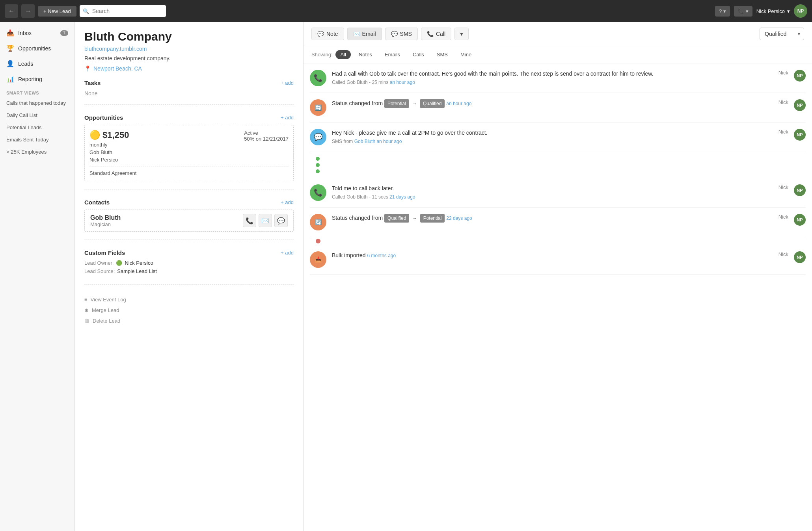 This screenshot has height=531, width=812. What do you see at coordinates (558, 34) in the screenshot?
I see `activity-action-bar: 💬 Note ✉️ Email 💬 SMS 📞 Call` at bounding box center [558, 34].